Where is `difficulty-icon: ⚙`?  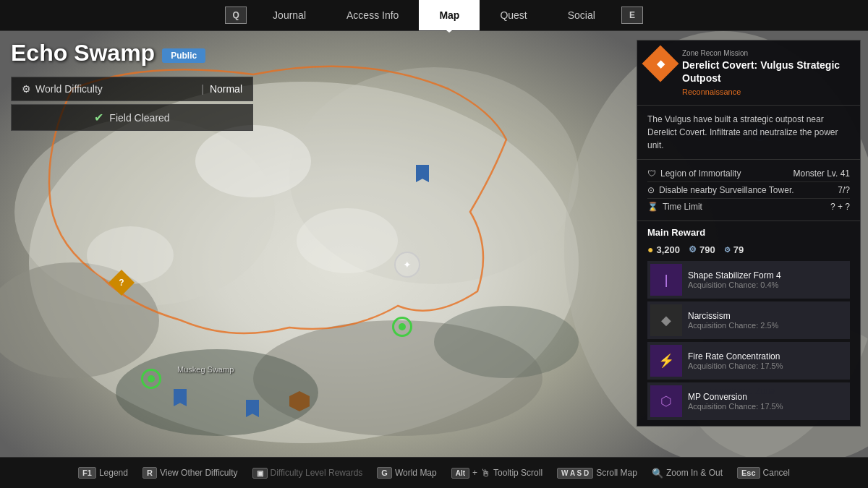
difficulty-icon: ⚙ is located at coordinates (26, 89).